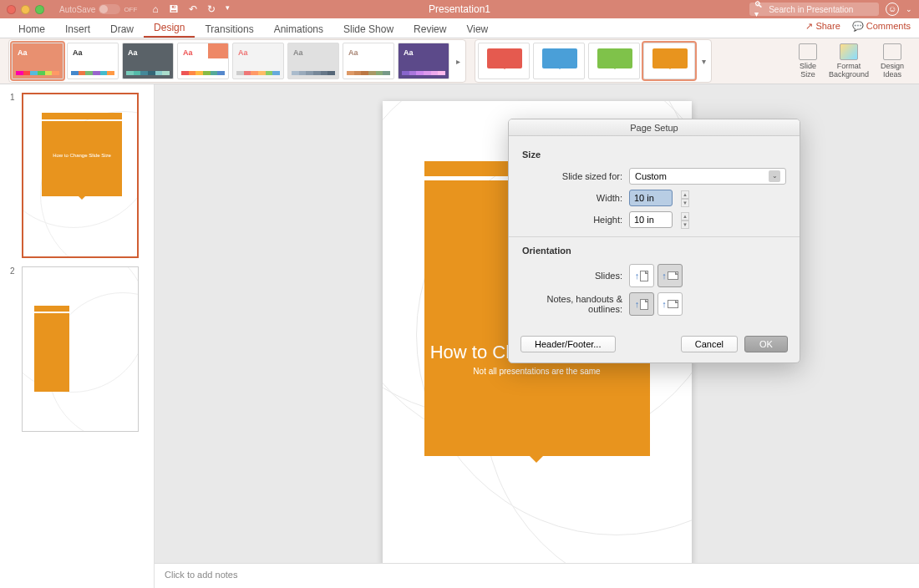  What do you see at coordinates (460, 9) in the screenshot?
I see `document-title: Presentation1` at bounding box center [460, 9].